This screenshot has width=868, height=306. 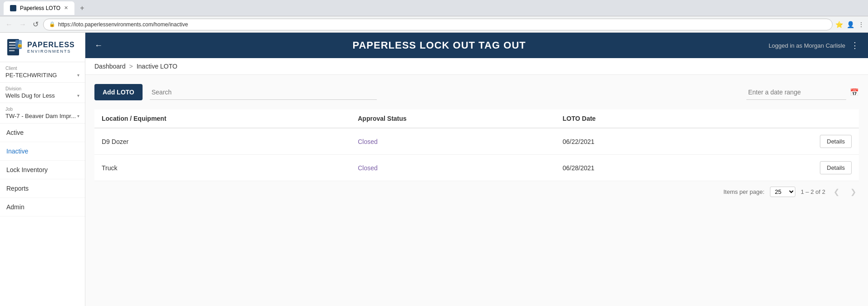 What do you see at coordinates (30, 95) in the screenshot?
I see `division-value-text: Wells Dug for Less` at bounding box center [30, 95].